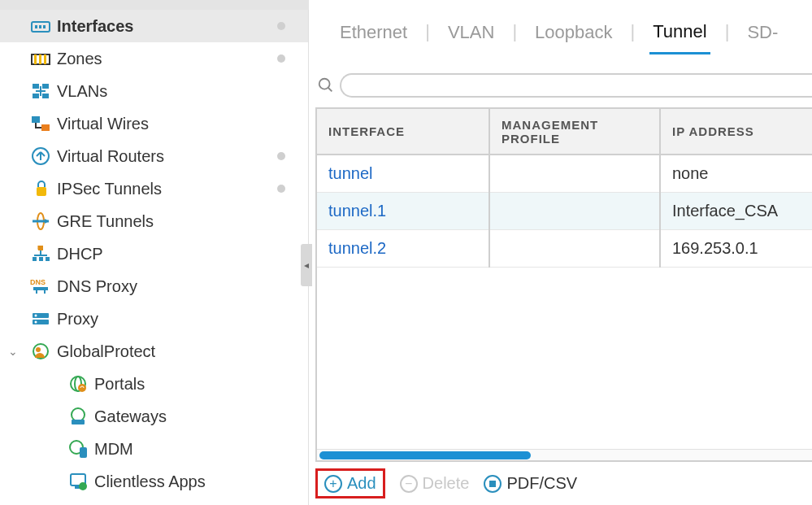  I want to click on sidebar-item-ipsec-tunnels: IPSec Tunnels, so click(154, 189).